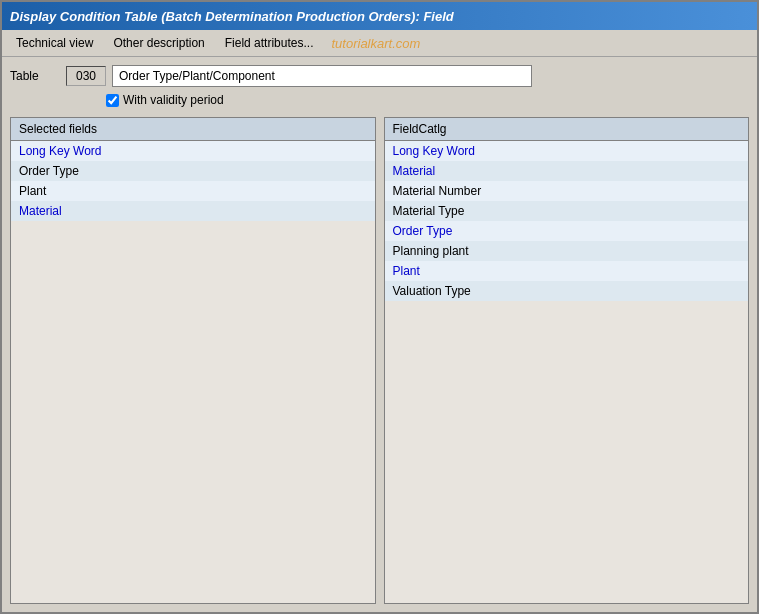 Image resolution: width=759 pixels, height=614 pixels. I want to click on selected-fields-header: Selected fields, so click(193, 130).